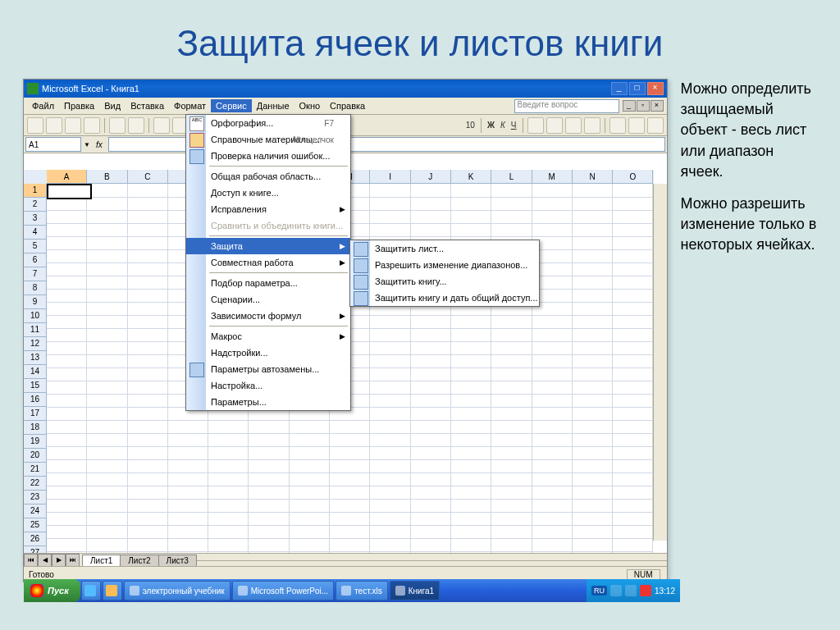 The height and width of the screenshot is (630, 840). Describe the element at coordinates (136, 126) in the screenshot. I see `spell-button` at that location.